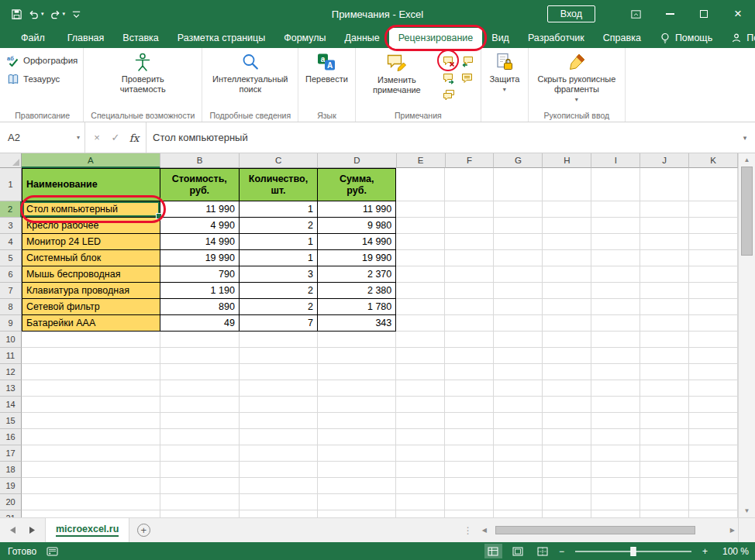  What do you see at coordinates (595, 530) in the screenshot?
I see `horizontal-scrollbar-thumb` at bounding box center [595, 530].